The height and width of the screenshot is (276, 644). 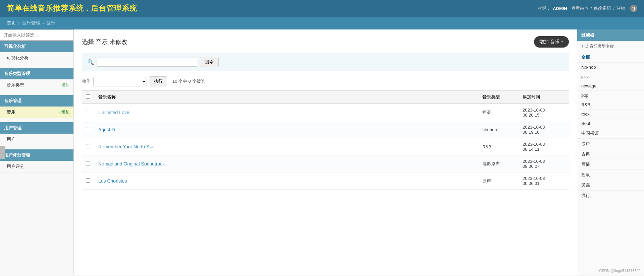 What do you see at coordinates (37, 152) in the screenshot?
I see `sidebar: 可视化分析 可视化分析 音乐类型管理 音乐类型 + 增加 音乐管理 音乐 + 增…` at bounding box center [37, 152].